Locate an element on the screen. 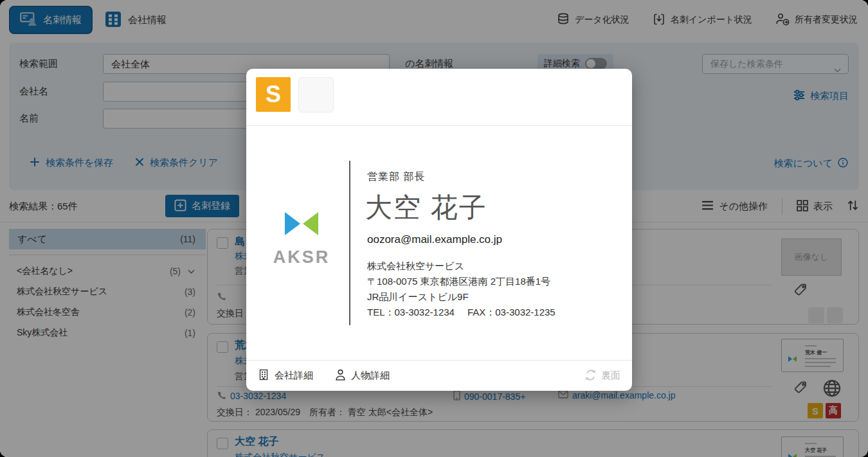 Image resolution: width=868 pixels, height=457 pixels. card-fax: FAX：03-3032-1235 is located at coordinates (512, 312).